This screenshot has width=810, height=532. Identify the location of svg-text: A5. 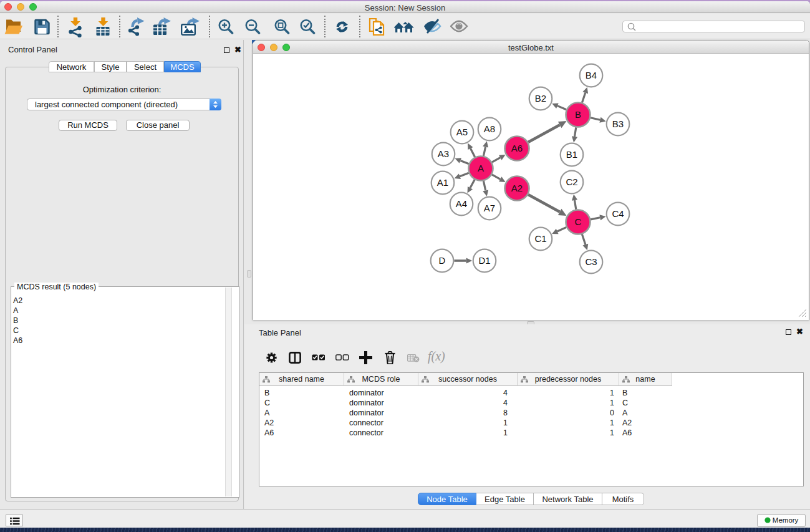
(462, 132).